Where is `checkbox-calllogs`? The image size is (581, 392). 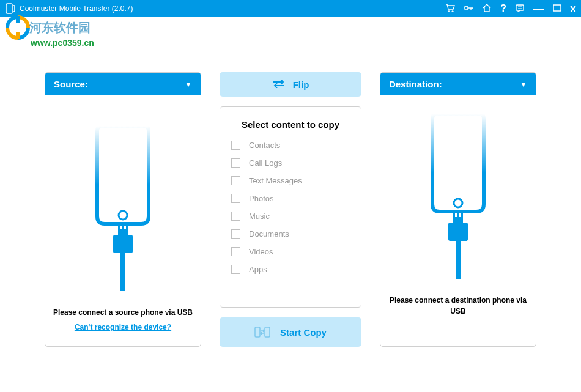 checkbox-calllogs is located at coordinates (236, 163).